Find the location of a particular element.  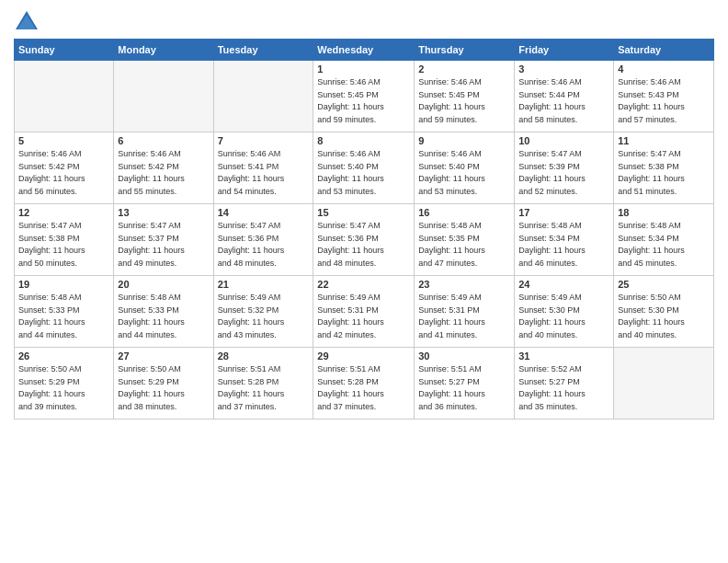

day-number: 21 is located at coordinates (264, 284).